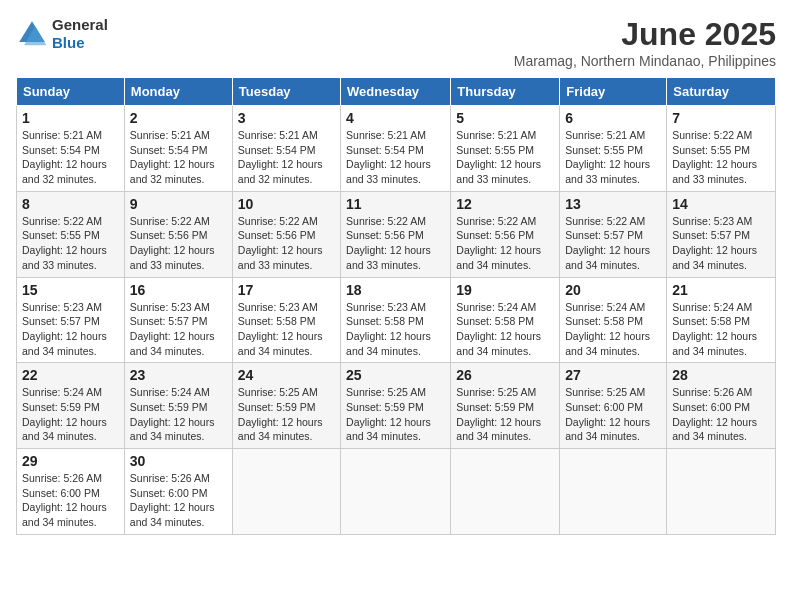 The width and height of the screenshot is (792, 612). What do you see at coordinates (396, 149) in the screenshot?
I see `table-row: 4 Sunrise: 5:21 AM Sunset: 5:54 PM Dayli…` at bounding box center [396, 149].